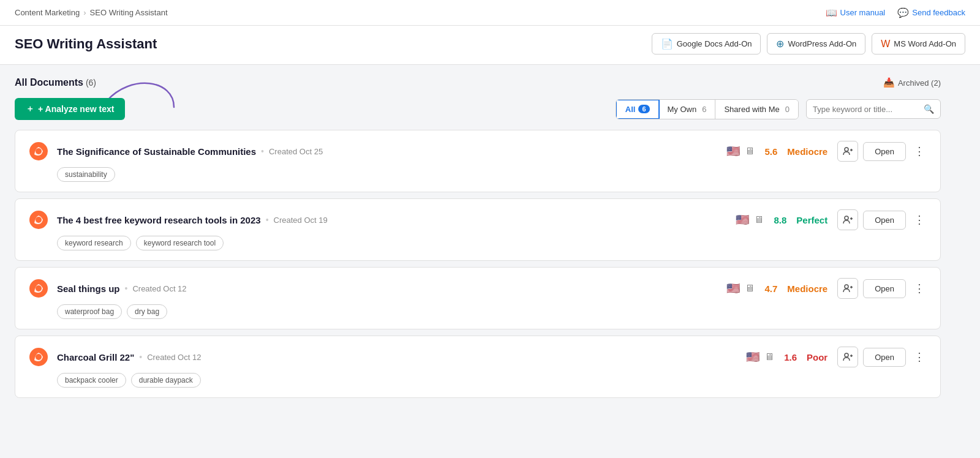 This screenshot has height=458, width=980. I want to click on doc-score-label: Perfect, so click(812, 220).